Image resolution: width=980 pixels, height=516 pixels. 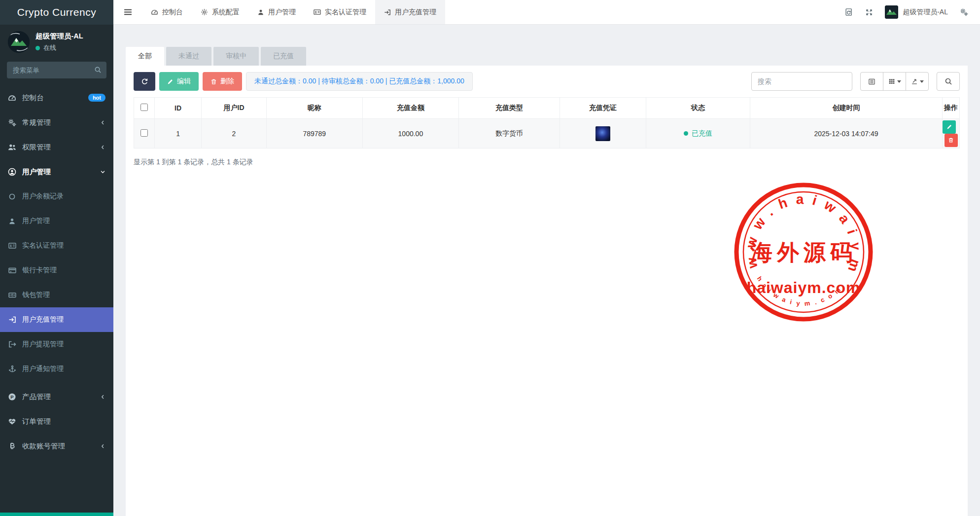 I want to click on user-menu: 超级管理员-AL, so click(x=916, y=12).